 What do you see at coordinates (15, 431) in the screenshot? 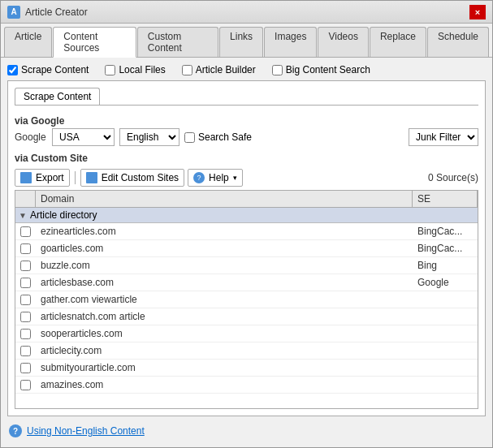
I see `footer-help-icon: ?` at bounding box center [15, 431].